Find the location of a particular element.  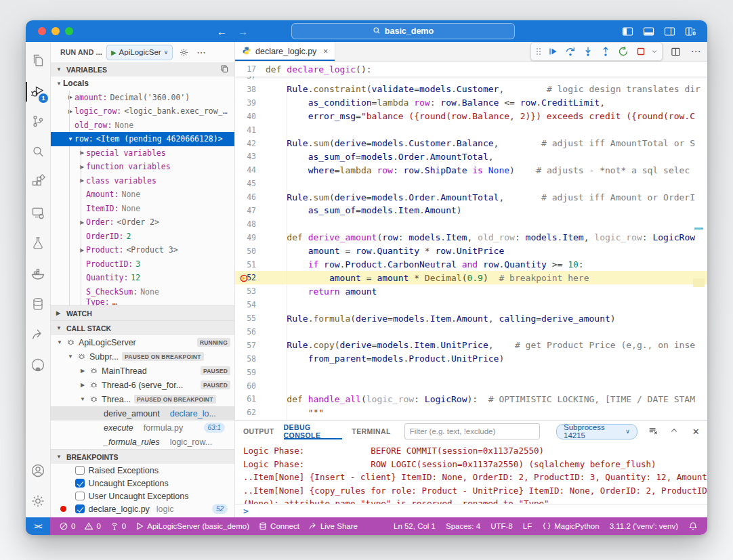

activity-item-run-and-debug: 1 is located at coordinates (38, 92).